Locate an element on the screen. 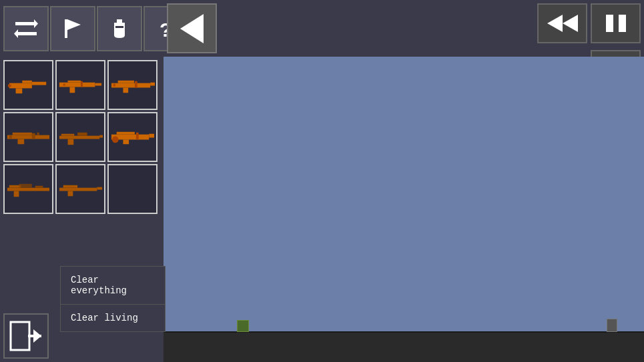 The image size is (644, 362). assault-rifle-icon is located at coordinates (133, 85).